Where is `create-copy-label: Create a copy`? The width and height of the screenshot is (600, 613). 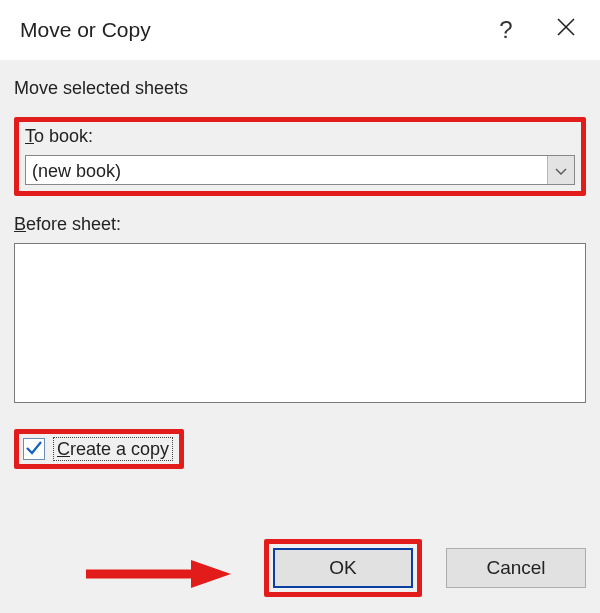 create-copy-label: Create a copy is located at coordinates (113, 449).